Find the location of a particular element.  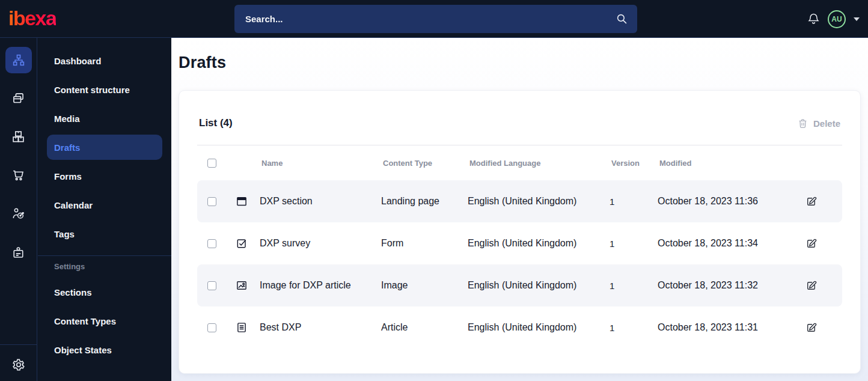

landing-page-icon is located at coordinates (242, 201).